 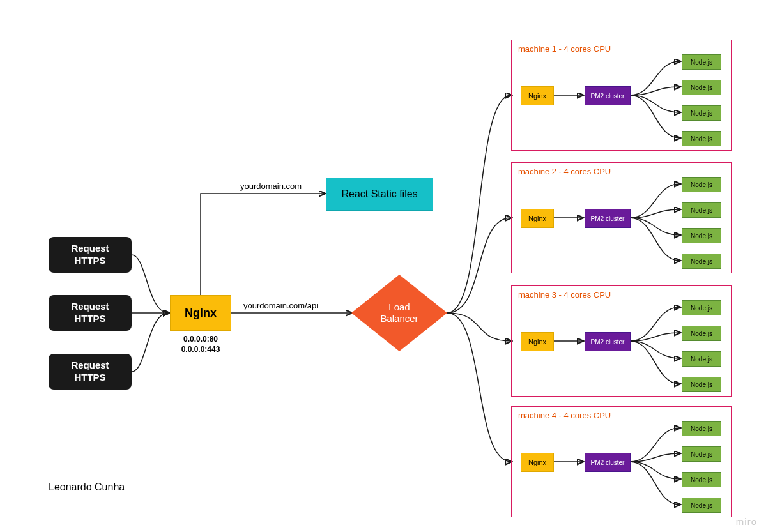 I want to click on load-balancer: Load Balancer, so click(x=399, y=313).